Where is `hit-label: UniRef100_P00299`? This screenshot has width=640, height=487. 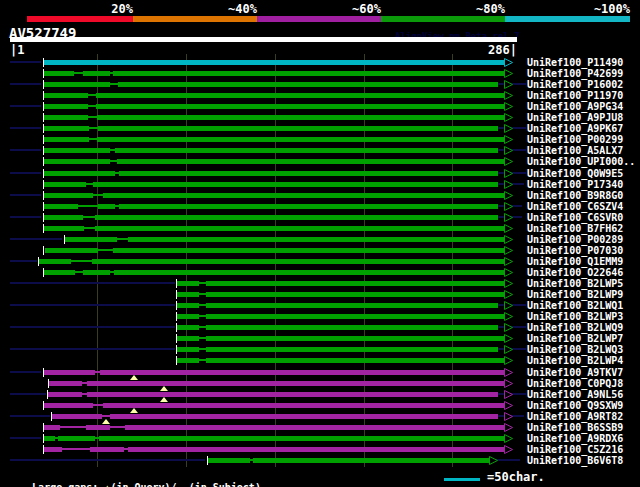 hit-label: UniRef100_P00299 is located at coordinates (575, 140).